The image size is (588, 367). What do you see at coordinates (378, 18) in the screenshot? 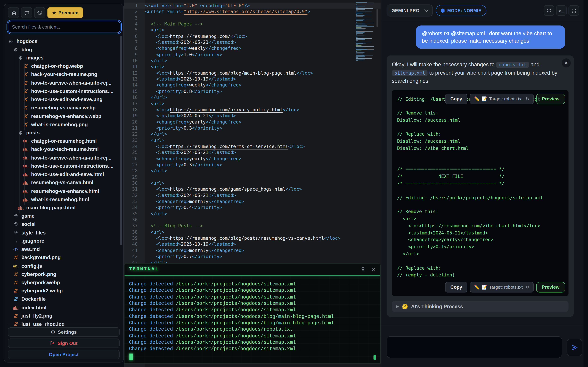
I see `minimap-slider` at bounding box center [378, 18].